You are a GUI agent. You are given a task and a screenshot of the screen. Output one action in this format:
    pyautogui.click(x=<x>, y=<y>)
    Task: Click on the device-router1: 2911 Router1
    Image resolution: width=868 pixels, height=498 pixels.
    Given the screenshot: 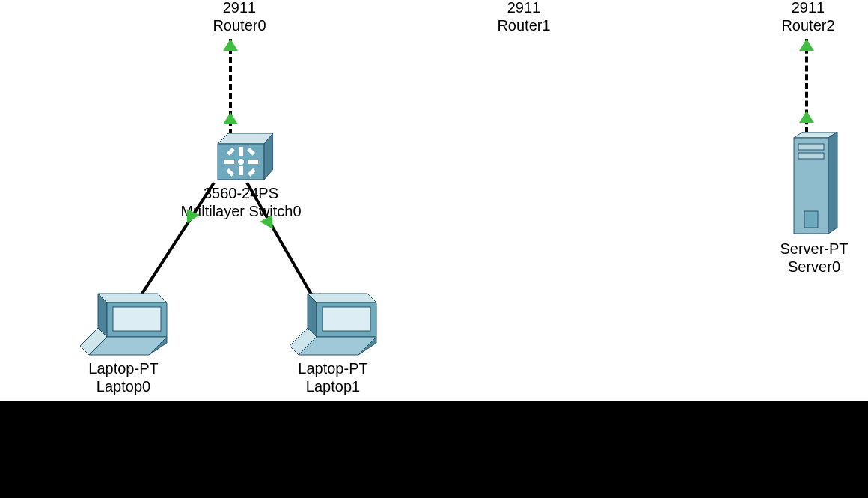 What is the action you would take?
    pyautogui.click(x=524, y=17)
    